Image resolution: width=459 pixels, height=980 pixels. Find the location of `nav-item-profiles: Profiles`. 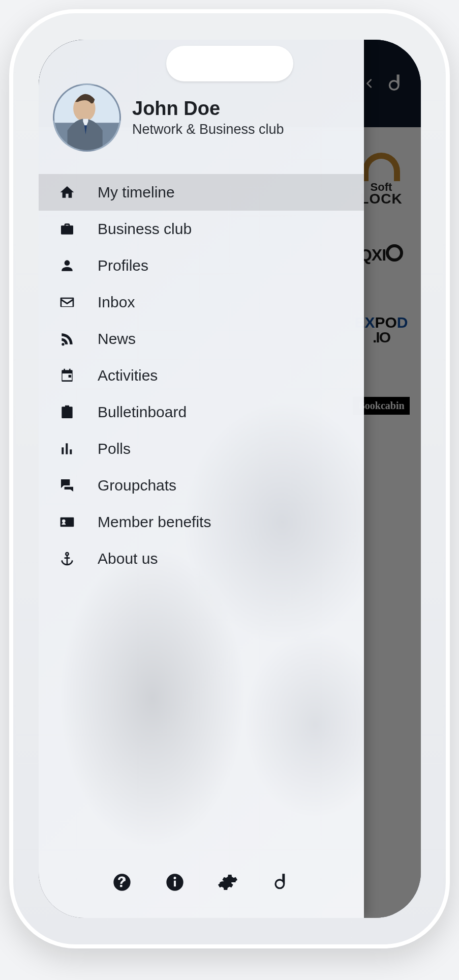

nav-item-profiles: Profiles is located at coordinates (201, 266).